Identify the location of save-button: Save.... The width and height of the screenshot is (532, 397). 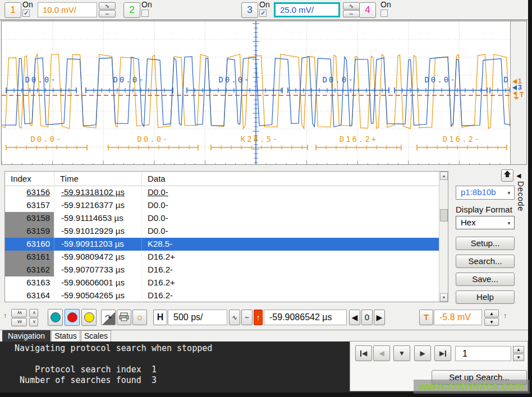
(485, 279).